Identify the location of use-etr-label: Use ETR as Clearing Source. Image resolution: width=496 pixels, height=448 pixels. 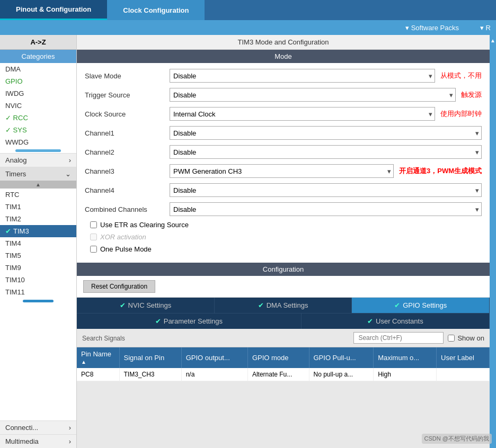
(144, 225).